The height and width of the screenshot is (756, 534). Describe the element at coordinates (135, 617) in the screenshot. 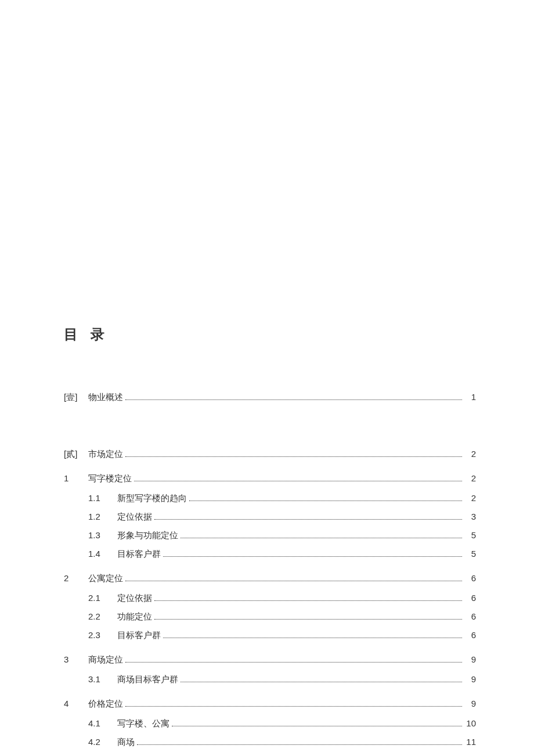

I see `toc-label: 功能定位` at that location.